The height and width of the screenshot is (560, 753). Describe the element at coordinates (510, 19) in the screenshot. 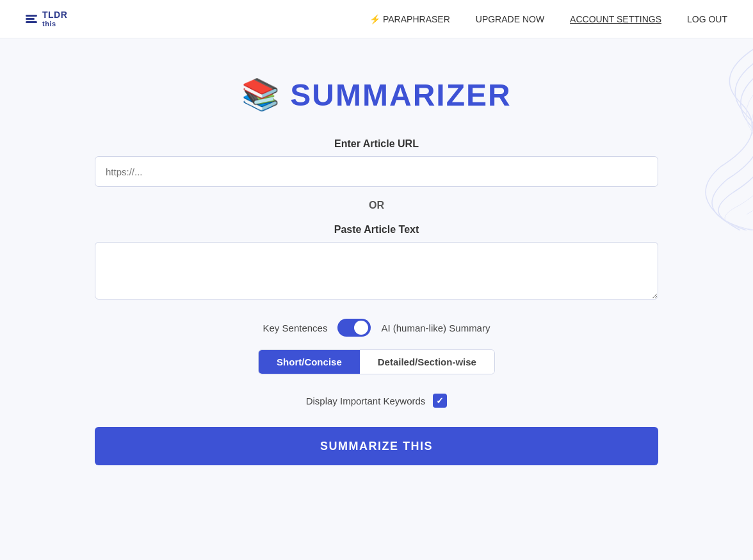

I see `nav-upgrade: UPGRADE NOW` at that location.